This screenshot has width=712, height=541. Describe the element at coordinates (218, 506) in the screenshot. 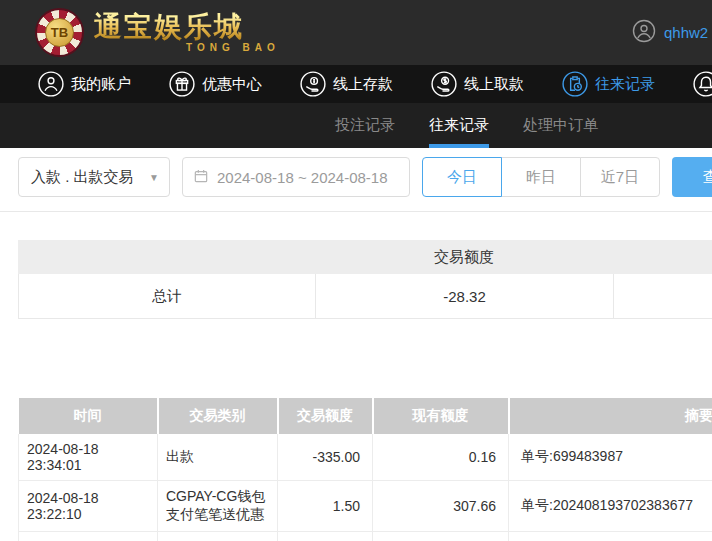

I see `cell-type: CGPAY-CG钱包支付笔笔送优惠` at that location.